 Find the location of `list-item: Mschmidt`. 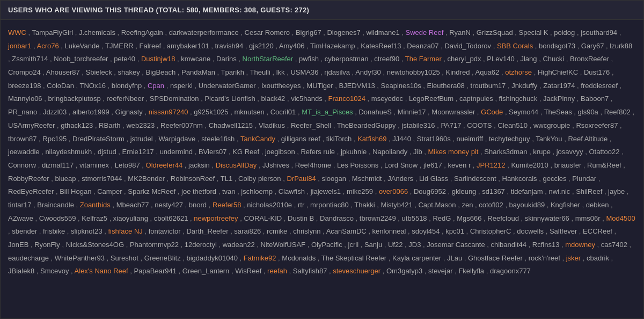

list-item: Mschmidt is located at coordinates (367, 178).